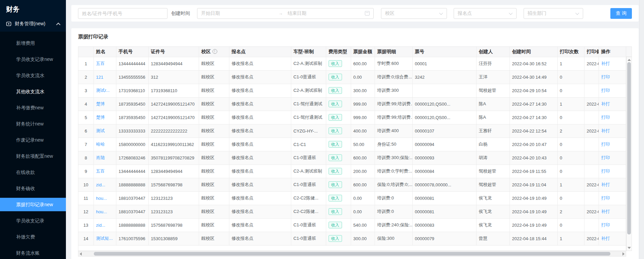 Image resolution: width=644 pixels, height=259 pixels. I want to click on cell-name: 楚博, so click(105, 117).